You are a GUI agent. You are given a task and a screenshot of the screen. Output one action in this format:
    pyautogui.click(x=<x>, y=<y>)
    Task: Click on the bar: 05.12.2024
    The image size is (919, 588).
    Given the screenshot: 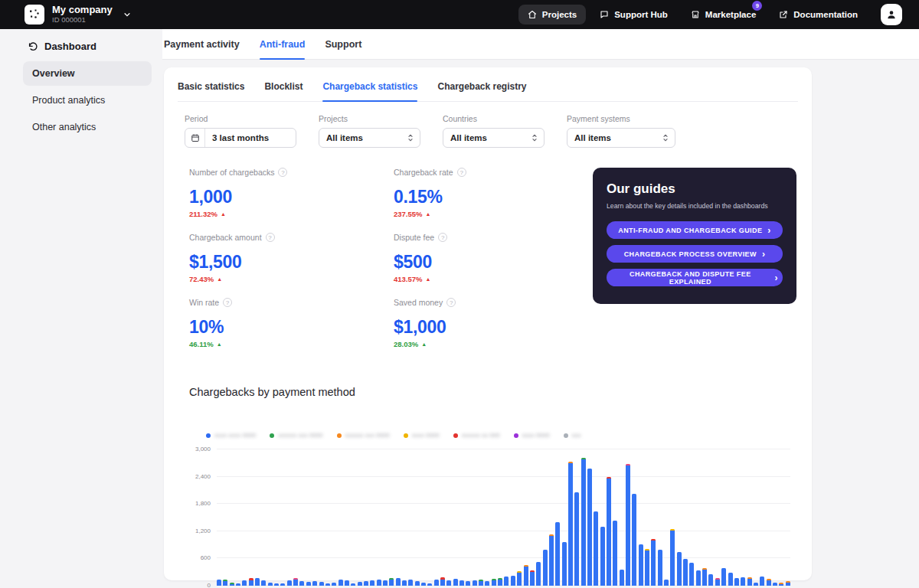 What is the action you would take?
    pyautogui.click(x=437, y=518)
    